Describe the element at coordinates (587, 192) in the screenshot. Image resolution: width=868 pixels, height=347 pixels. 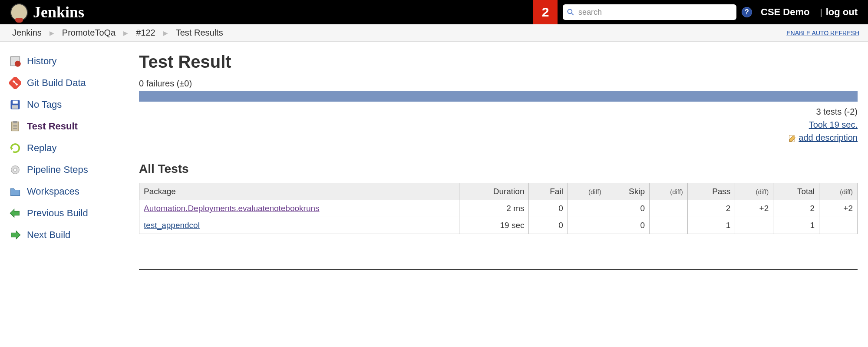
I see `col-fail-diff: (diff)` at that location.